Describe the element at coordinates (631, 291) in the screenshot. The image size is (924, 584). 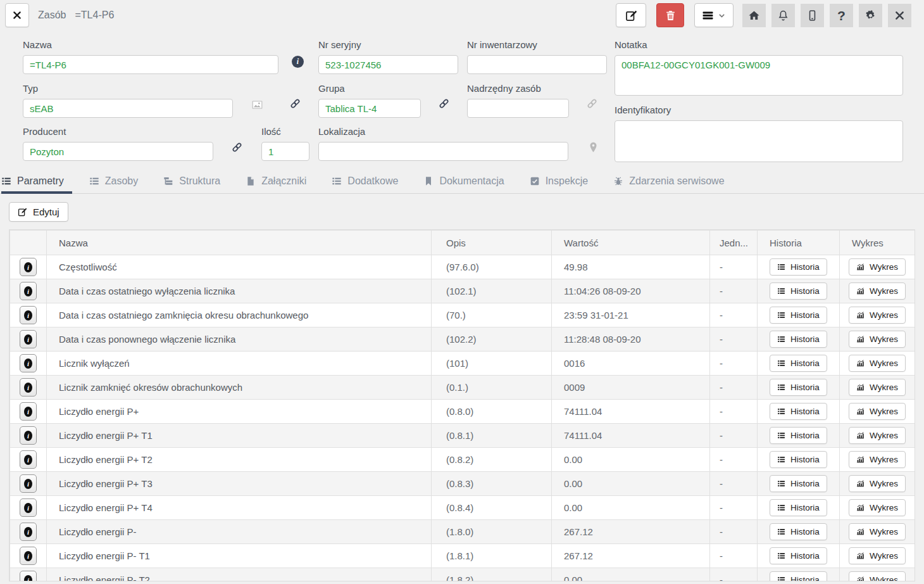
I see `param-wartosc: 11:04:26 08-09-20` at that location.